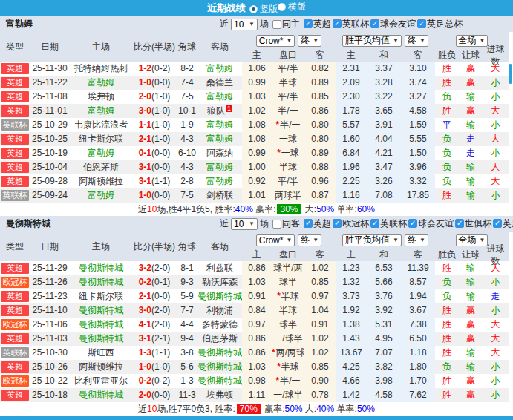  What do you see at coordinates (254, 140) in the screenshot?
I see `table-row: 英超 25-10-25 纽卡斯尔联 2-1(1-0) 4-3 富勒姆 1.08 …` at bounding box center [254, 140].